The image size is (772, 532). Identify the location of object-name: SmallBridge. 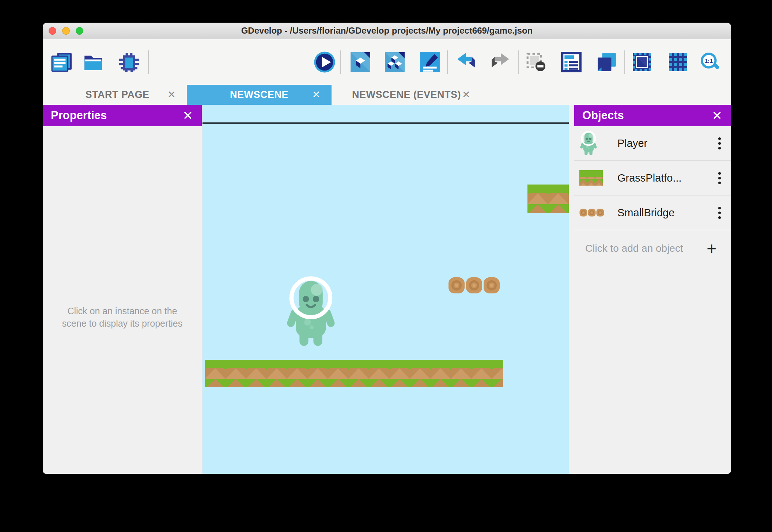
(661, 213).